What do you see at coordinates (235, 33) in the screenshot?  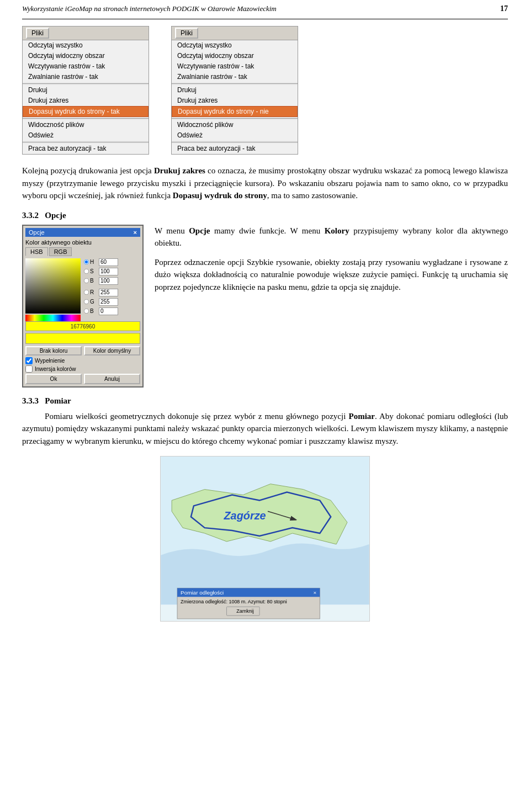 I see `menu-right-titlebar: Pliki` at bounding box center [235, 33].